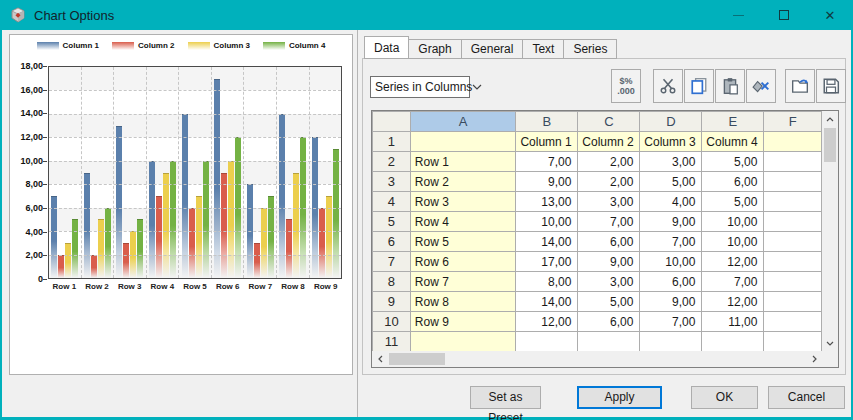  What do you see at coordinates (784, 15) in the screenshot?
I see `maximize-button` at bounding box center [784, 15].